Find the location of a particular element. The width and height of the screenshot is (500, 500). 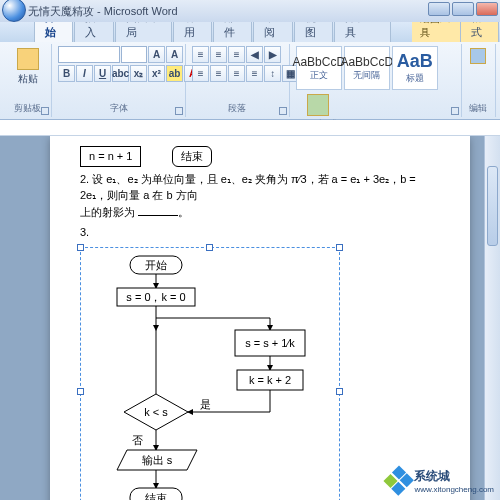

find-button is located at coordinates (478, 57).